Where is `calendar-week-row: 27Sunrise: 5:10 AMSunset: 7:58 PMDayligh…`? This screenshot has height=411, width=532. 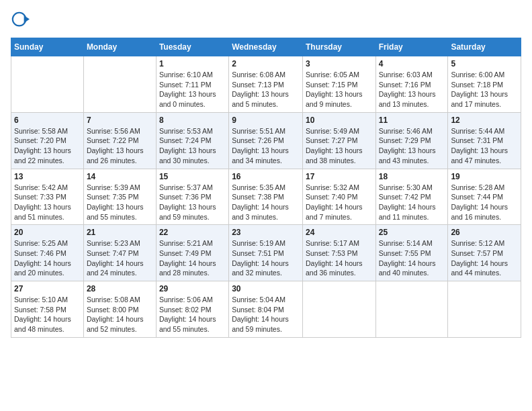
calendar-week-row: 27Sunrise: 5:10 AMSunset: 7:58 PMDayligh… is located at coordinates (266, 310).